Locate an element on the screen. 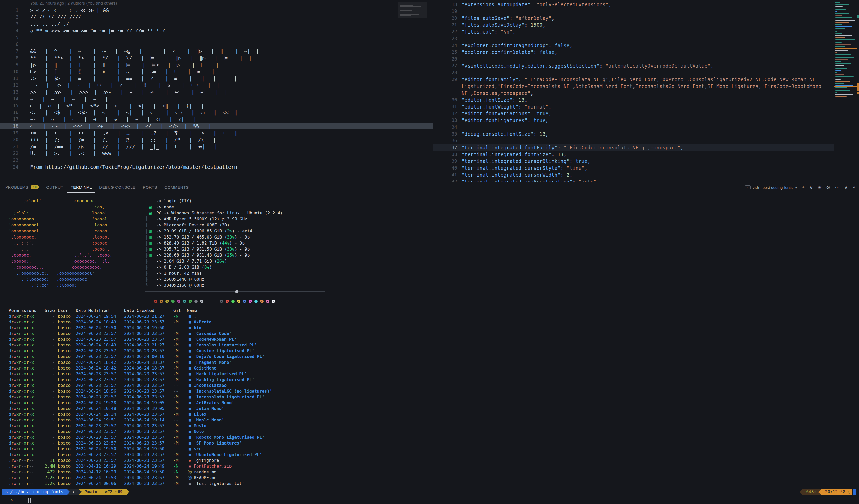  minimap is located at coordinates (846, 91).